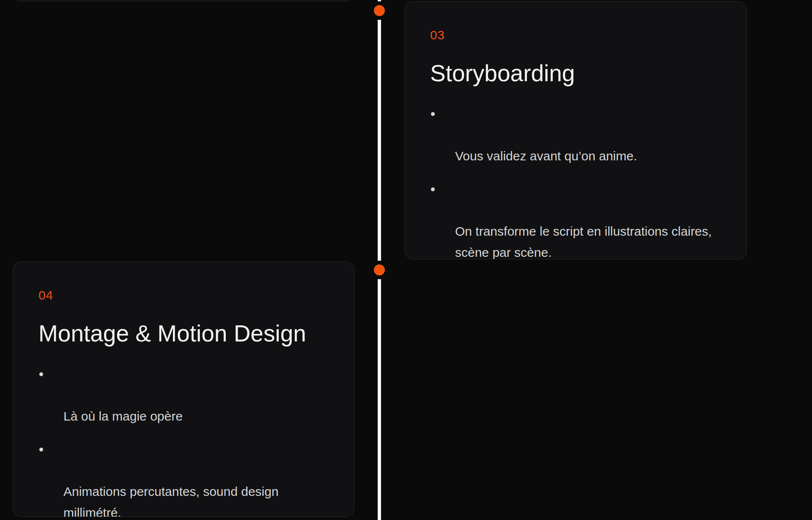 The width and height of the screenshot is (812, 520). I want to click on bullet-item: On transforme le script en illustrations…, so click(576, 219).